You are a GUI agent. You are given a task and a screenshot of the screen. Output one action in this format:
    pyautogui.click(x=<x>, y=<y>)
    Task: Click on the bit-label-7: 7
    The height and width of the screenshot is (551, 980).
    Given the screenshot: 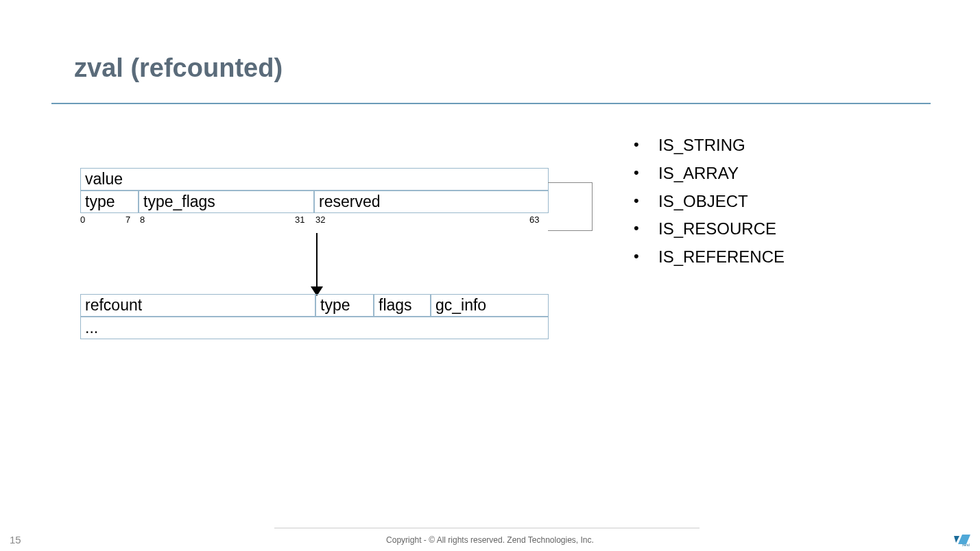 What is the action you would take?
    pyautogui.click(x=128, y=219)
    